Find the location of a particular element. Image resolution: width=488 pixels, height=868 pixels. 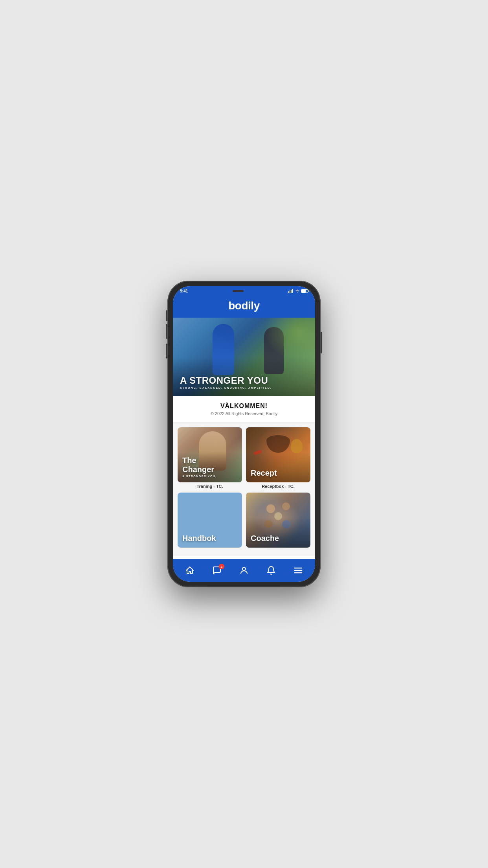

wifi-icon is located at coordinates (297, 291).